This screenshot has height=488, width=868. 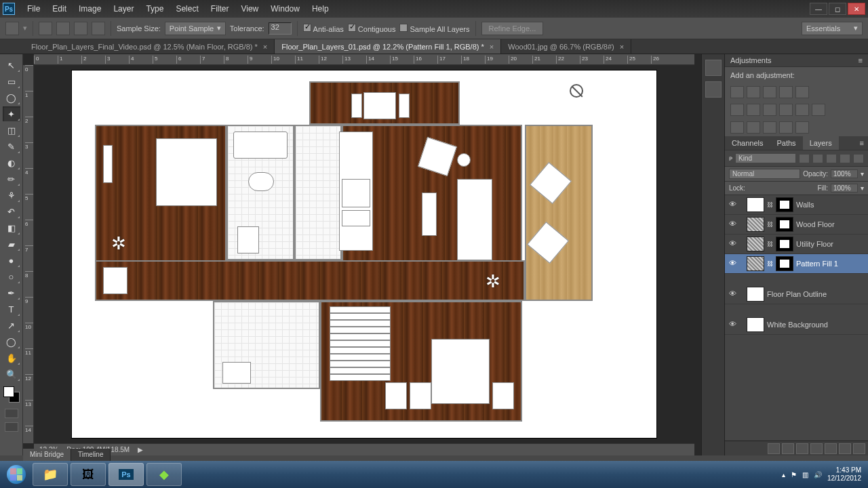 What do you see at coordinates (155, 9) in the screenshot?
I see `menu-type: Type` at bounding box center [155, 9].